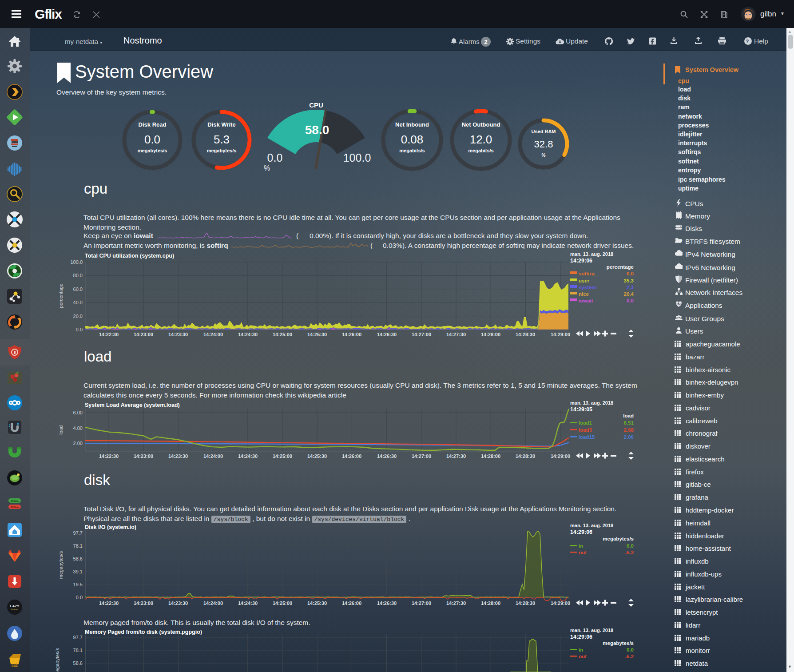  I want to click on svg-text:Memory Paged from/to disk (sys: Memory Paged from/to disk (system.pgpgio…, so click(143, 632).